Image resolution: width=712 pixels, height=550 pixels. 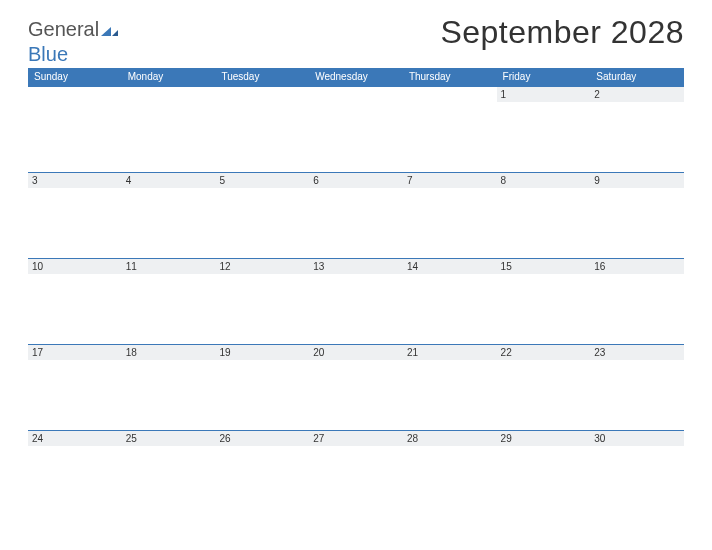 I want to click on date-number: 9, so click(x=637, y=180).